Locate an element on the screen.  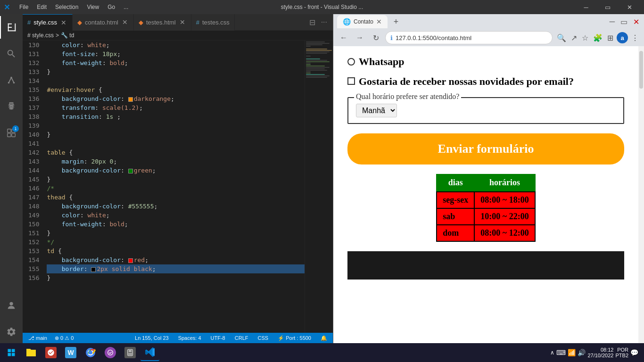
menu-edit: Edit is located at coordinates (41, 7).